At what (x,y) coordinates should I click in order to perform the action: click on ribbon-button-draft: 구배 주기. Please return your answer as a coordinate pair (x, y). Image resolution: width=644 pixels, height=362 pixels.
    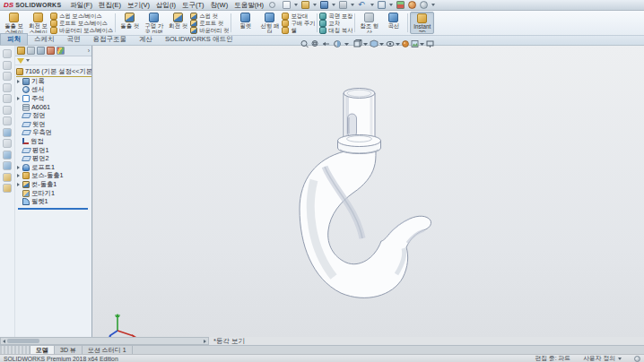
    Looking at the image, I should click on (298, 23).